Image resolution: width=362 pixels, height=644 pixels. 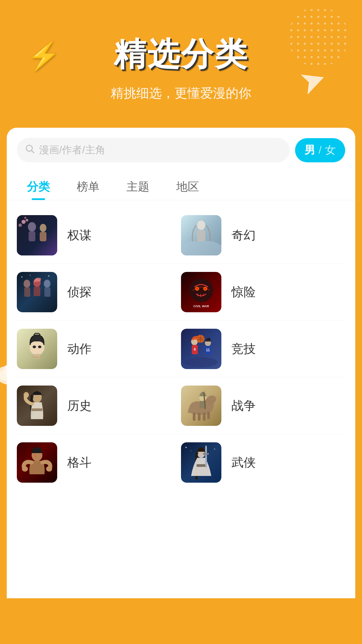 I want to click on thumb-dongzuo, so click(x=37, y=349).